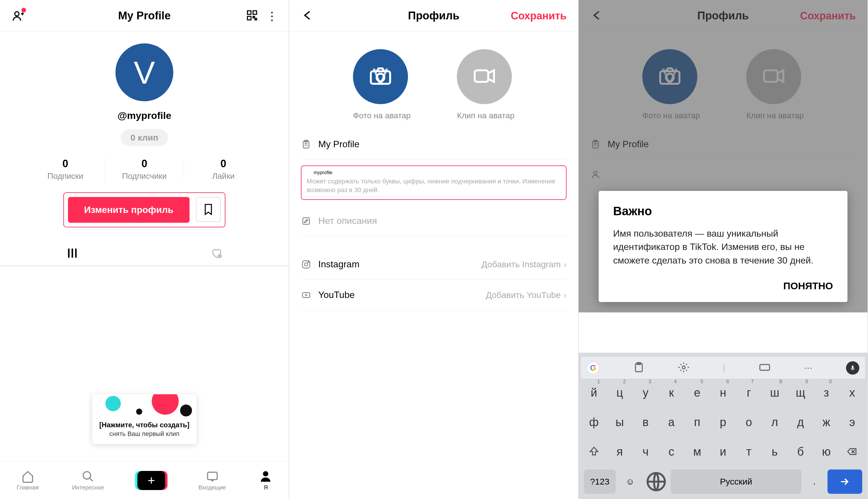  What do you see at coordinates (539, 16) in the screenshot?
I see `save-button: Сохранить` at bounding box center [539, 16].